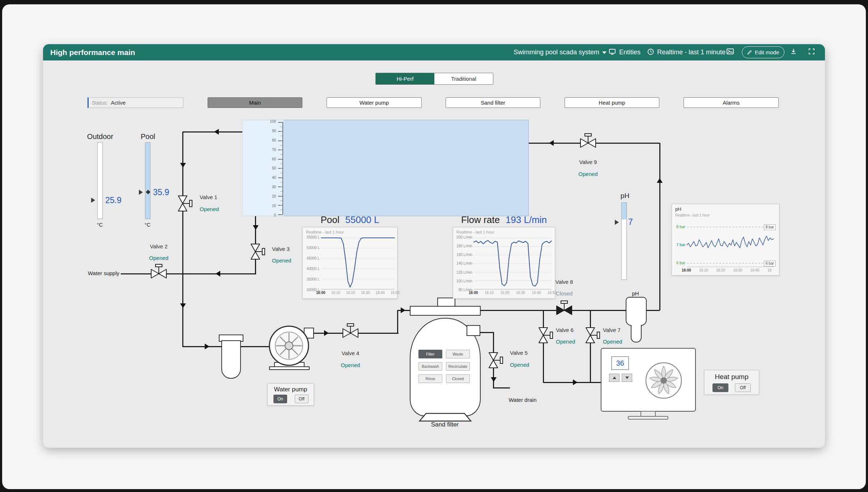  What do you see at coordinates (358, 293) in the screenshot?
I see `pool-chart-xticks: 16:0016:1016:2016:3016:4016:50` at bounding box center [358, 293].